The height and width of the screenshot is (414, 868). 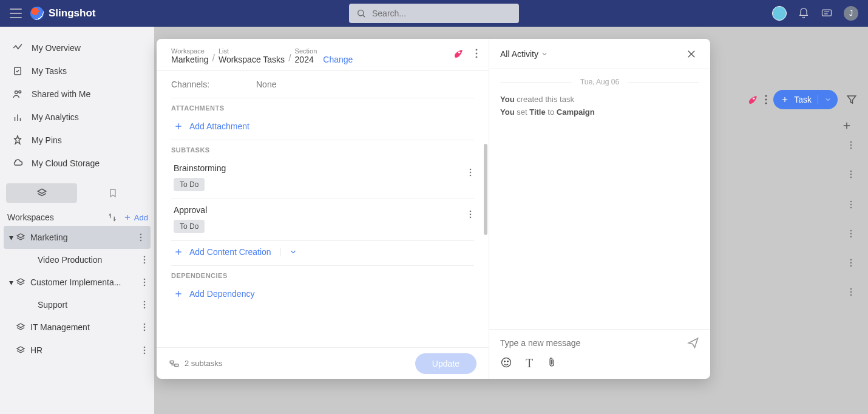 What do you see at coordinates (784, 100) in the screenshot?
I see `plus-icon` at bounding box center [784, 100].